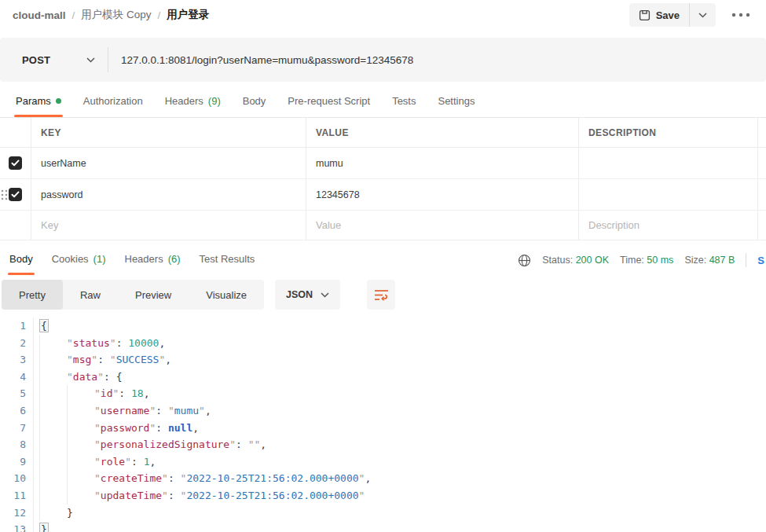  Describe the element at coordinates (17, 513) in the screenshot. I see `line-number: 12` at that location.